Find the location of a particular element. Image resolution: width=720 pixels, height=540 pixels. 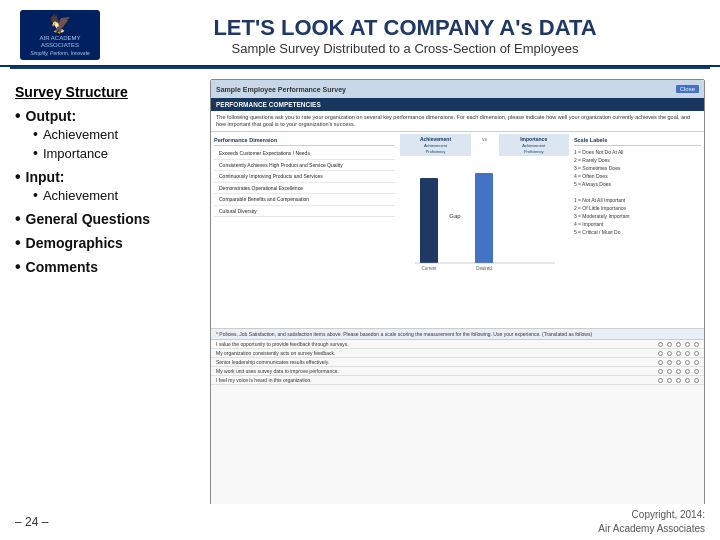

scale-label: 2 = Of Little Importance is located at coordinates (638, 208).